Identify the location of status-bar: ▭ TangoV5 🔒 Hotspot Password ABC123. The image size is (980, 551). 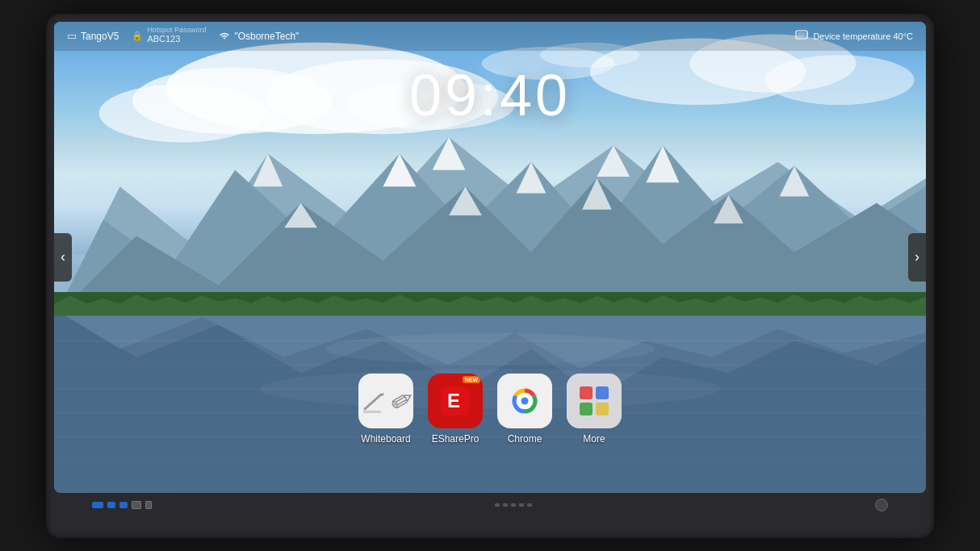
(490, 36).